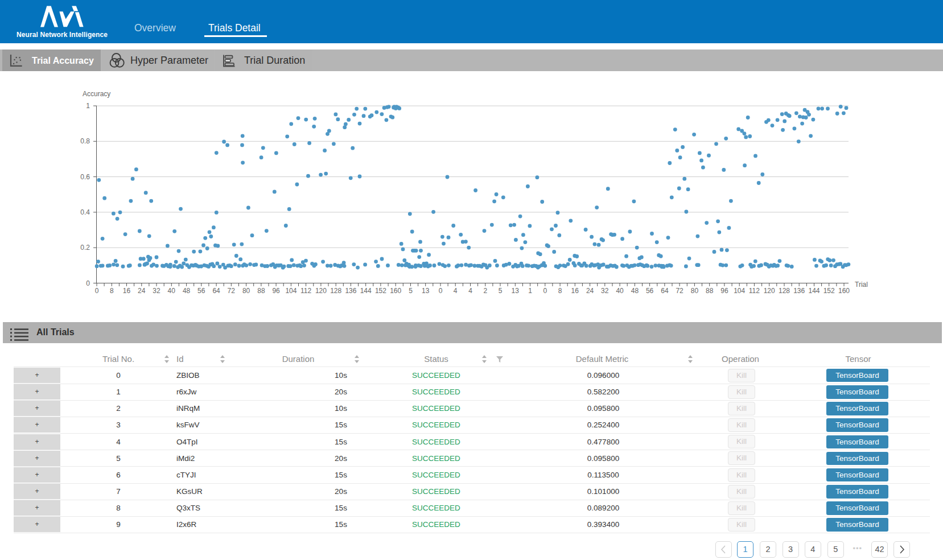  Describe the element at coordinates (485, 291) in the screenshot. I see `svg-text: 2` at that location.